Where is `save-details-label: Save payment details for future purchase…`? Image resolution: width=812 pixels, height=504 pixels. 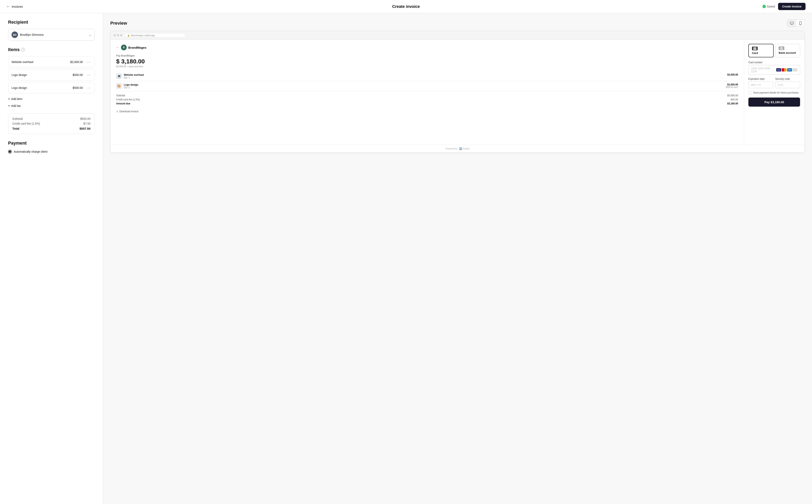 save-details-label: Save payment details for future purchase… is located at coordinates (776, 93).